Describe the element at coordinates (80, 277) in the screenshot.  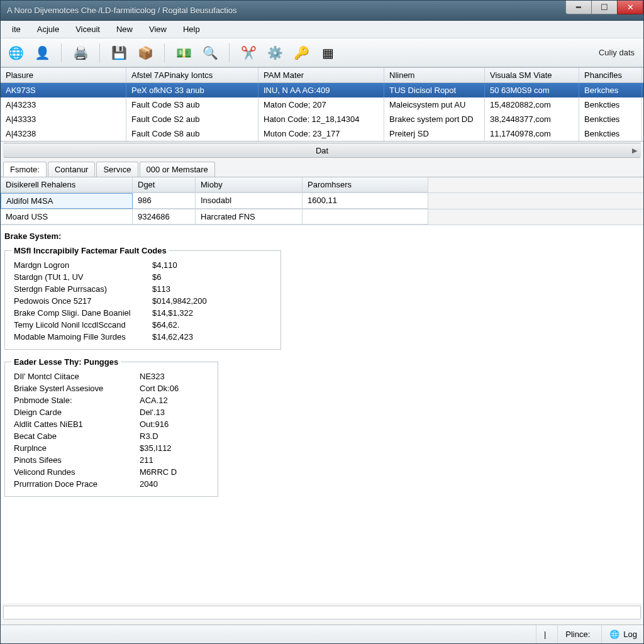
I see `kv-label: Stardgn (TUt 1, UV` at that location.